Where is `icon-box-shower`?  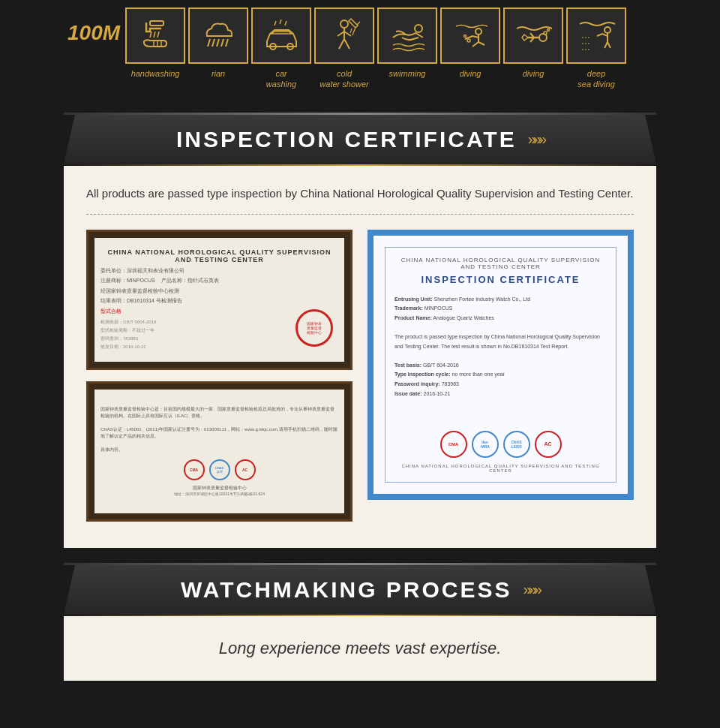
icon-box-shower is located at coordinates (344, 36).